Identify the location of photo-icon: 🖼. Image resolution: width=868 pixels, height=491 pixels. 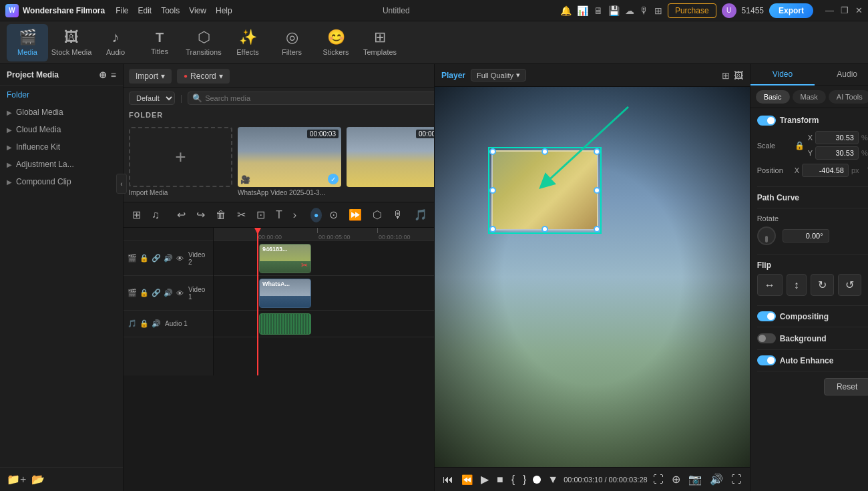
(738, 75).